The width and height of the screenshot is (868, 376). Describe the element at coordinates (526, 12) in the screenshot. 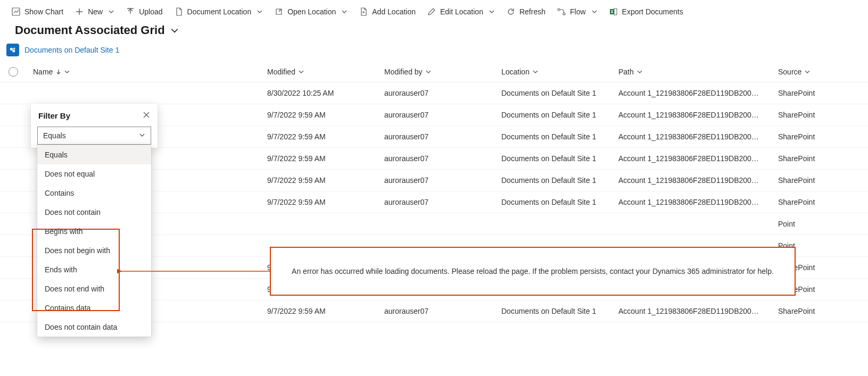

I see `refresh-button: Refresh` at that location.